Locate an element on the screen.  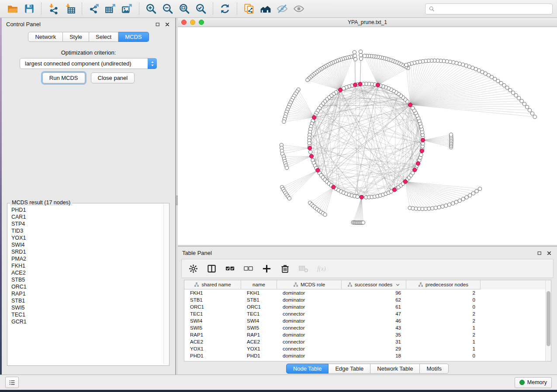
add-column-icon is located at coordinates (266, 268).